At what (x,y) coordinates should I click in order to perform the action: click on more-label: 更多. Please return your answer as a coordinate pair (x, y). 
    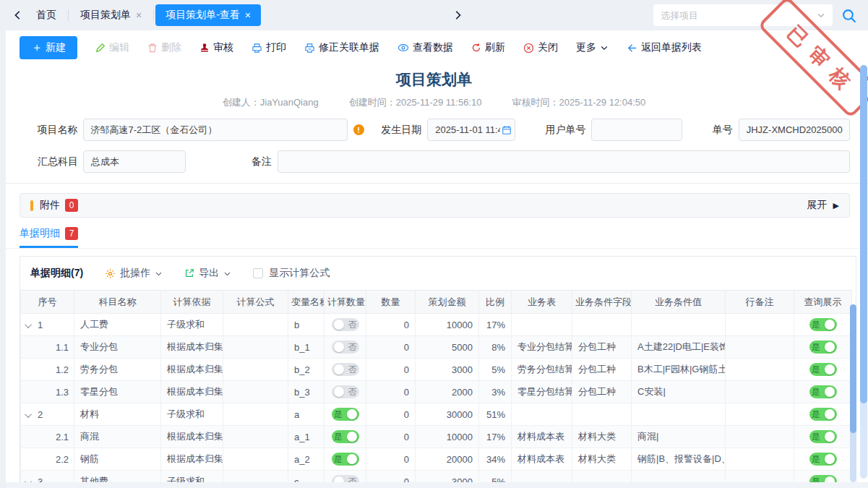
    Looking at the image, I should click on (586, 48).